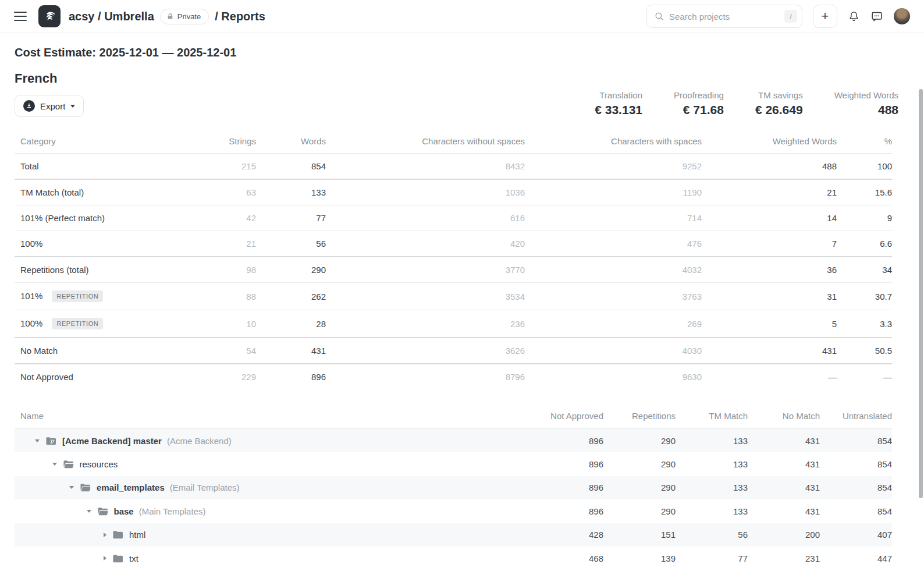 The height and width of the screenshot is (564, 924). I want to click on breadcrumb-section: / Reports, so click(240, 16).